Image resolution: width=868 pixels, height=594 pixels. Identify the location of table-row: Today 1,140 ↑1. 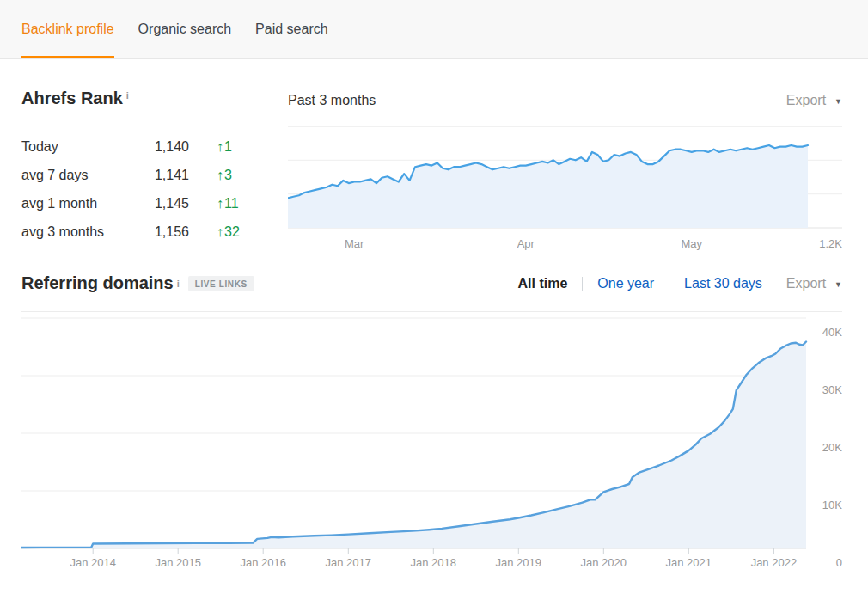
(155, 146).